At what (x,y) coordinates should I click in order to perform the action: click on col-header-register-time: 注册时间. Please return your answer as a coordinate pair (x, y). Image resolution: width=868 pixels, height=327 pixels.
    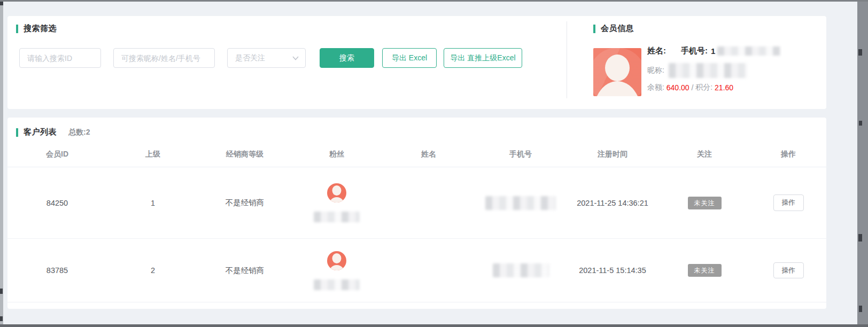
    Looking at the image, I should click on (613, 154).